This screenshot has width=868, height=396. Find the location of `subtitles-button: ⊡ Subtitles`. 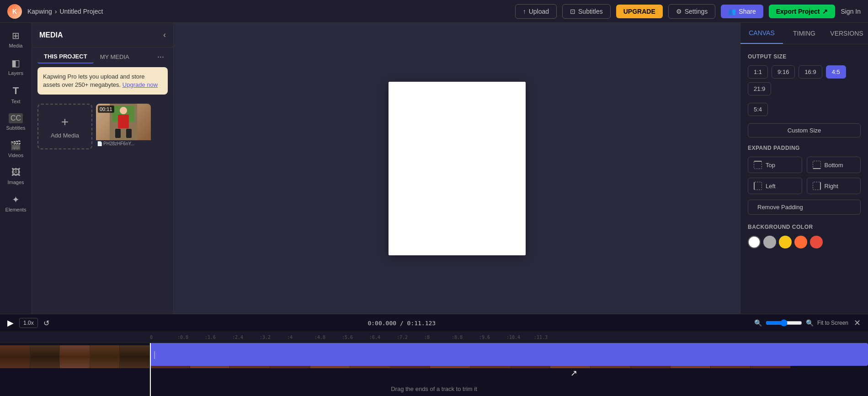

subtitles-button: ⊡ Subtitles is located at coordinates (586, 11).